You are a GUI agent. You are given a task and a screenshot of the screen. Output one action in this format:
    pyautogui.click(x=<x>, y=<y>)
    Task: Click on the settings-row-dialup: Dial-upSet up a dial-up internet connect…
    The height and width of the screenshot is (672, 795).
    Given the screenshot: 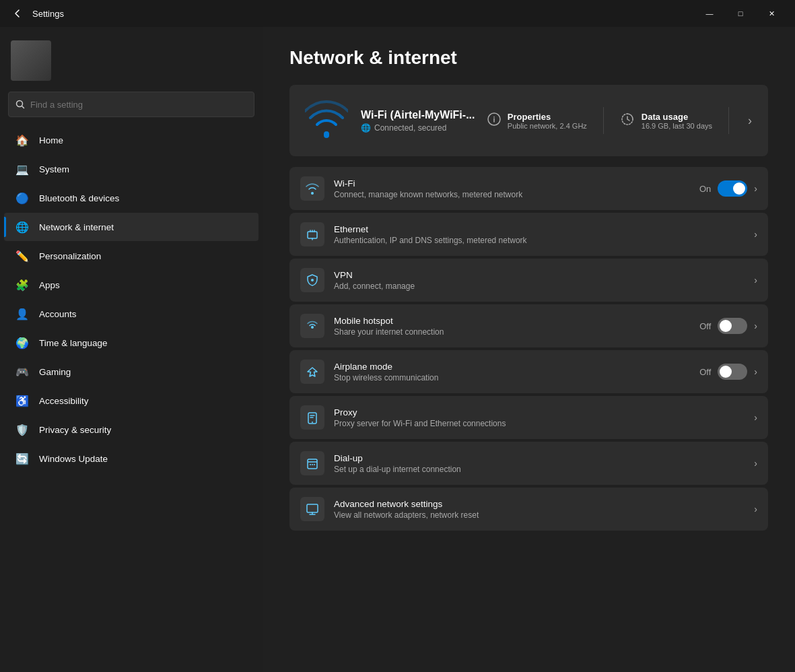 What is the action you would take?
    pyautogui.click(x=529, y=463)
    